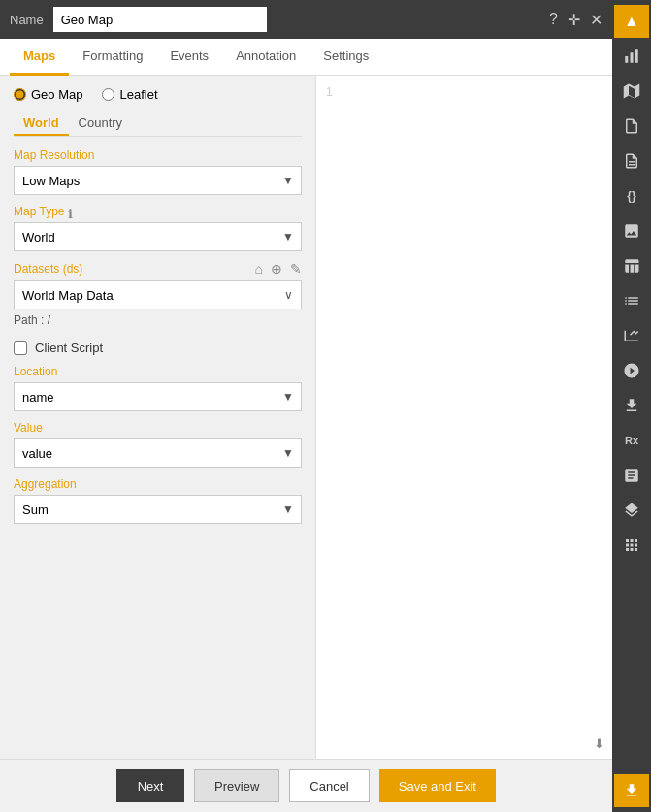 The image size is (651, 812). Describe the element at coordinates (632, 510) in the screenshot. I see `sidebar-layers-icon` at that location.